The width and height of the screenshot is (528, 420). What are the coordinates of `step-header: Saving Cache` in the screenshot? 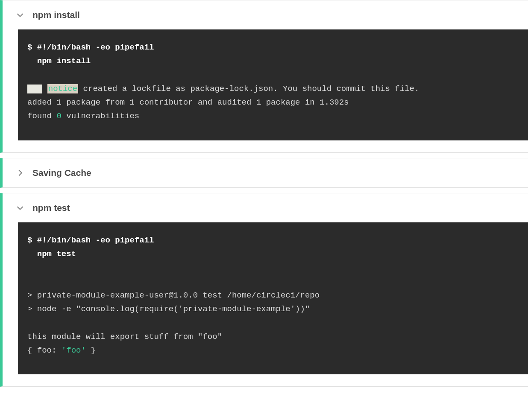 It's located at (265, 173).